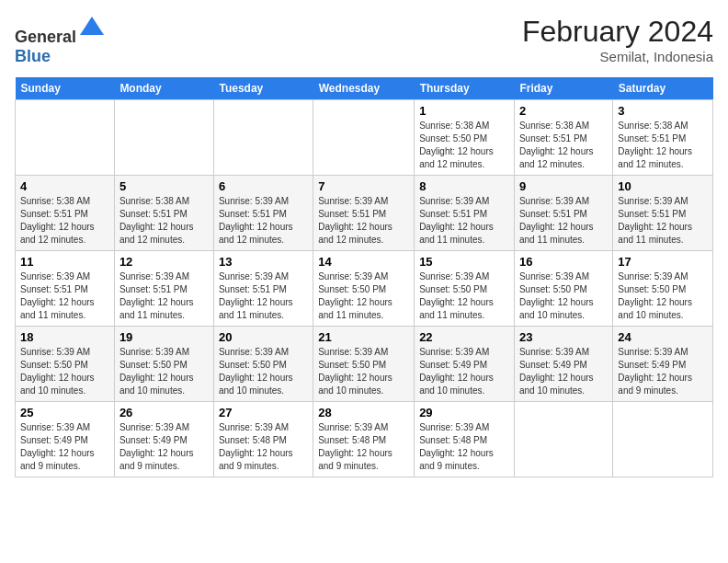  I want to click on day-number: 17, so click(663, 261).